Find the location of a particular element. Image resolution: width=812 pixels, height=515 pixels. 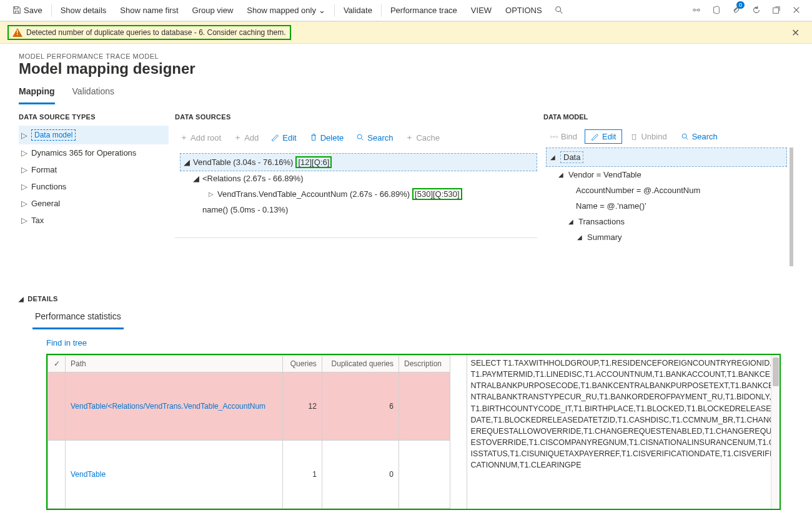

delete-button: Delete is located at coordinates (327, 138).